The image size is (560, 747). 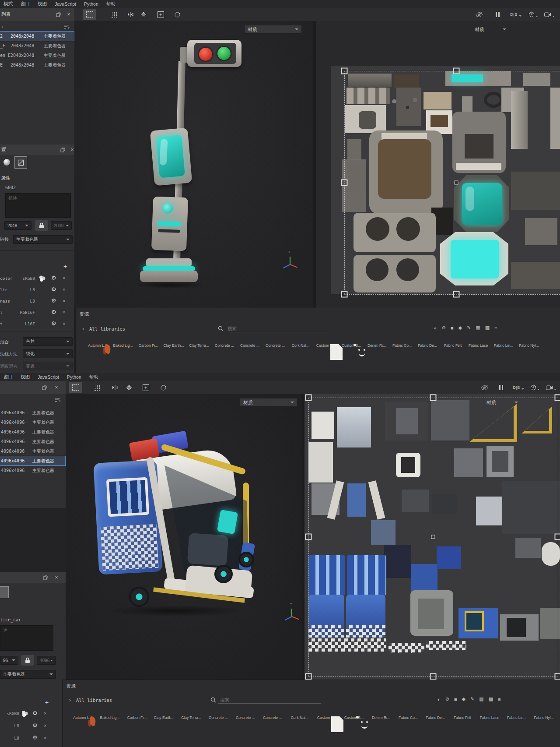 I want to click on tab-texture-set, so click(x=21, y=162).